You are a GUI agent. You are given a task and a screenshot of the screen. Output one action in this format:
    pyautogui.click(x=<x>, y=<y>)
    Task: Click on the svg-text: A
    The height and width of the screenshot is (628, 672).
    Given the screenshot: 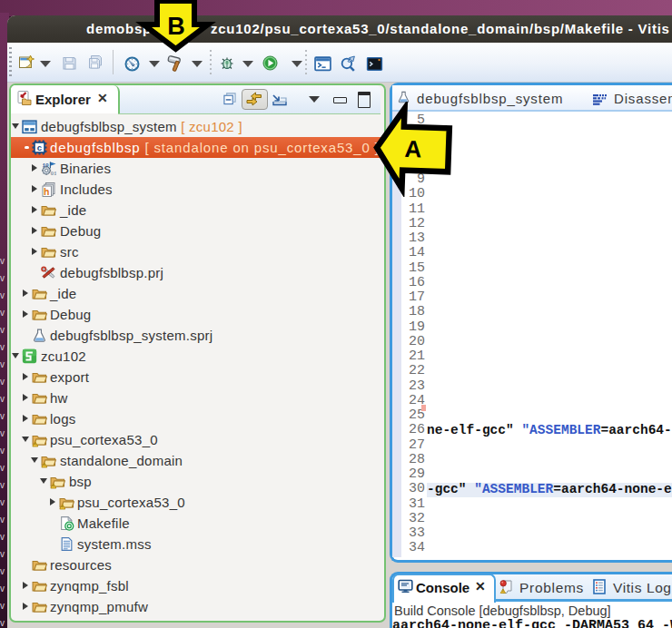 What is the action you would take?
    pyautogui.click(x=413, y=149)
    